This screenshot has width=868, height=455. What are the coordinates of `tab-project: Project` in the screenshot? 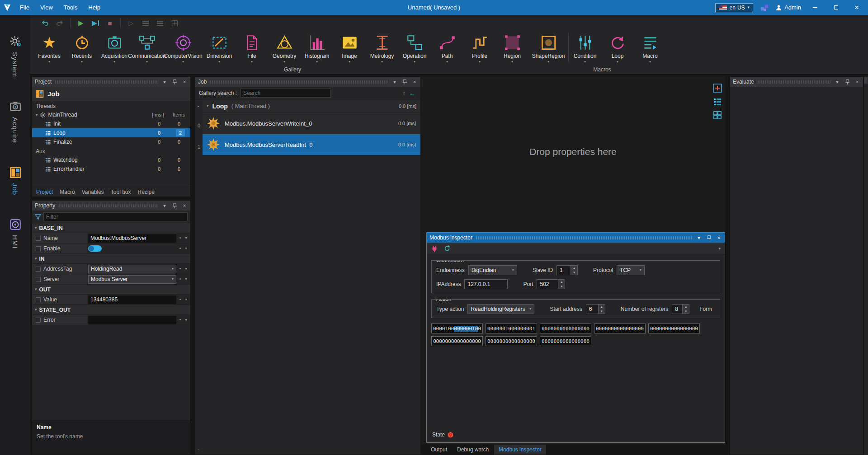 It's located at (44, 192).